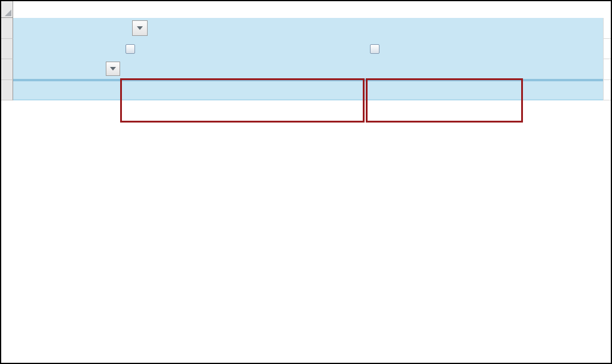 The width and height of the screenshot is (612, 364). Describe the element at coordinates (375, 49) in the screenshot. I see `collapse-south-sales-icon` at that location.